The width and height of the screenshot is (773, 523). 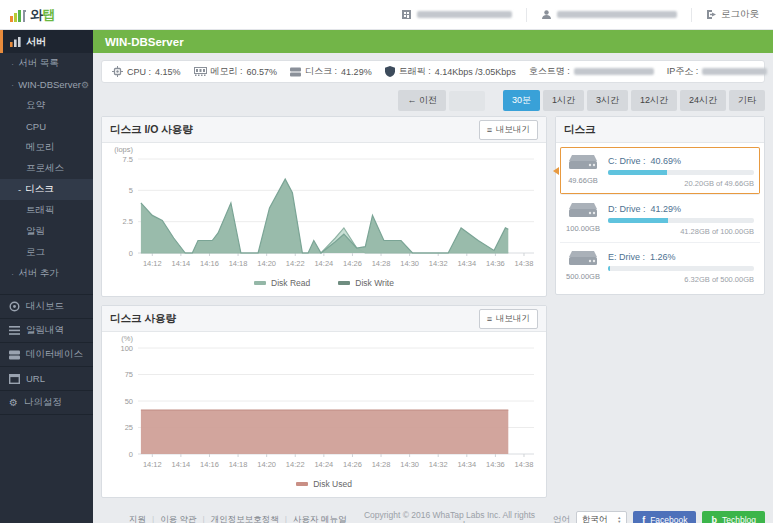 I want to click on logout-button: 로그아웃, so click(x=728, y=14).